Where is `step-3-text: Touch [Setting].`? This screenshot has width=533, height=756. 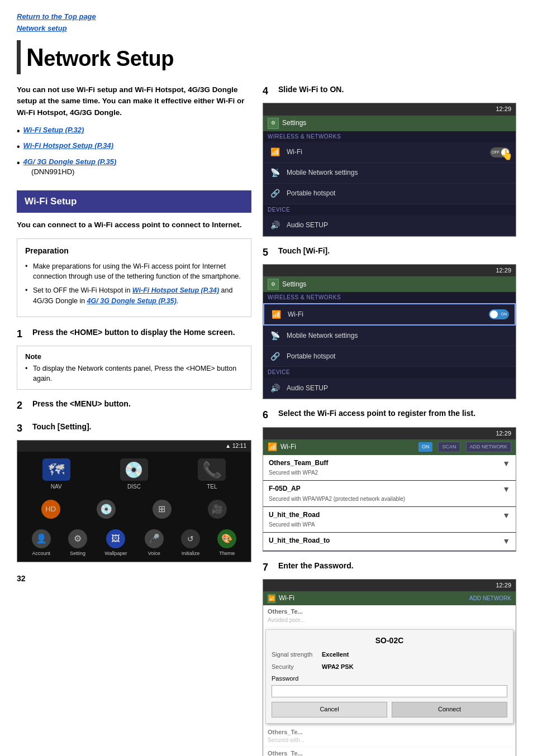 step-3-text: Touch [Setting]. is located at coordinates (62, 427).